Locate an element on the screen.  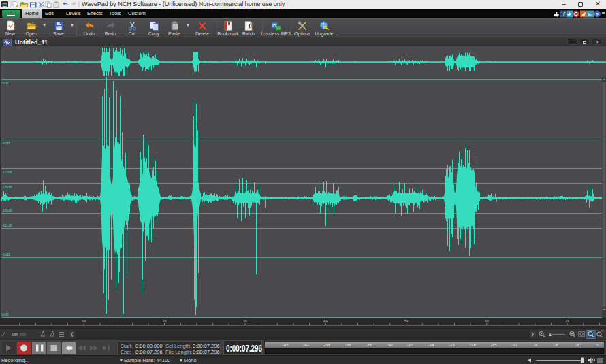
svg-text: -33 is located at coordinates (369, 344).